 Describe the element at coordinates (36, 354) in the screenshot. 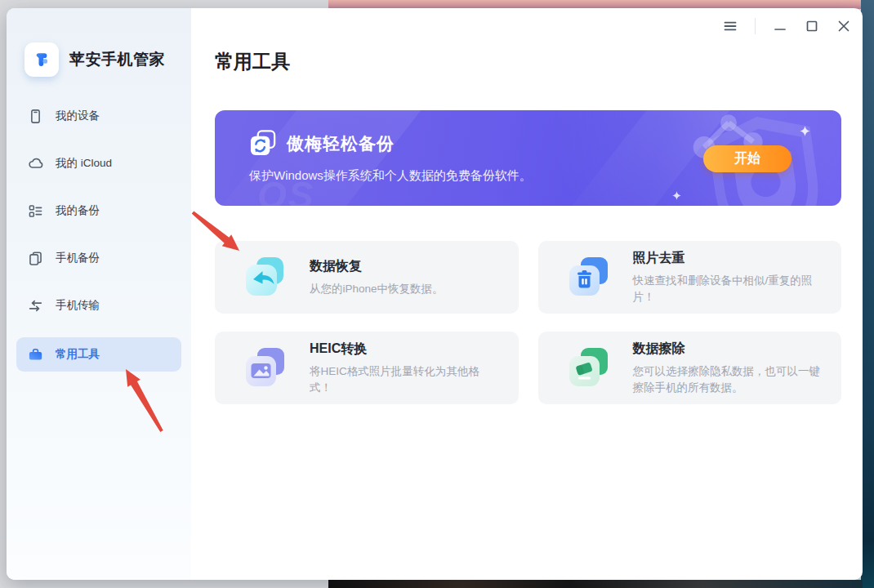

I see `toolbox-icon` at that location.